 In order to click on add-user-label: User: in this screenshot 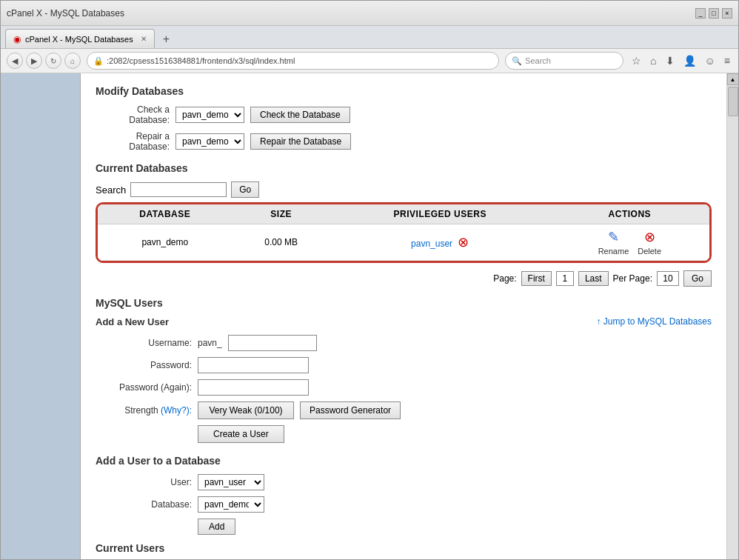, I will do `click(144, 482)`.